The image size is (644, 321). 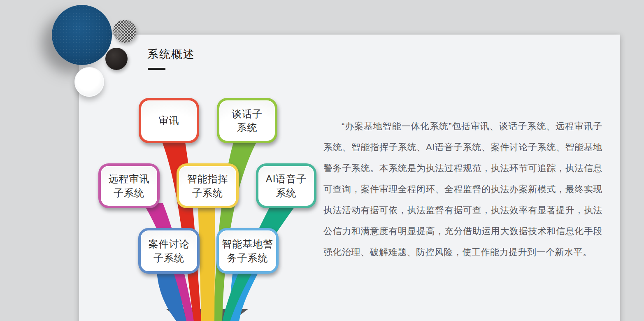 I want to click on decor-circle-white-icon, so click(x=89, y=82).